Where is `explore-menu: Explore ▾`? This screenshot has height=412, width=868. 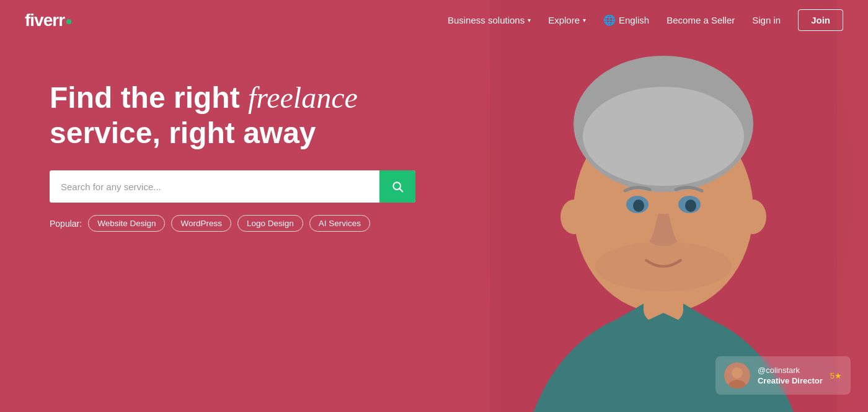 explore-menu: Explore ▾ is located at coordinates (567, 20).